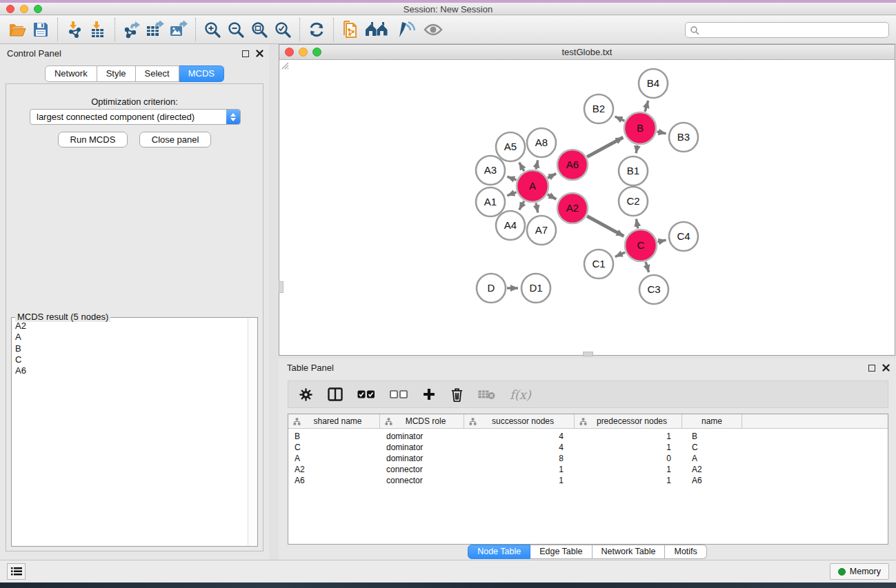  Describe the element at coordinates (41, 30) in the screenshot. I see `save-session-icon` at that location.